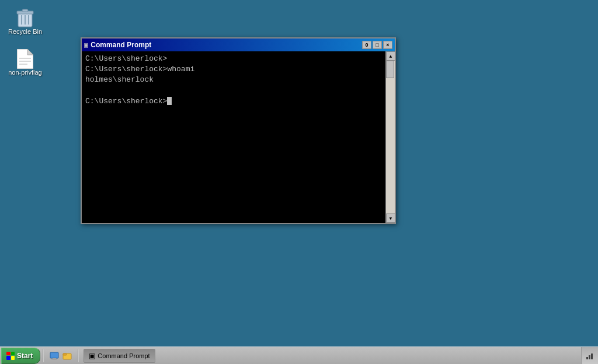 The height and width of the screenshot is (364, 598). What do you see at coordinates (238, 45) in the screenshot?
I see `cmd-titlebar: ▣ Command Prompt 0 □ ×` at bounding box center [238, 45].